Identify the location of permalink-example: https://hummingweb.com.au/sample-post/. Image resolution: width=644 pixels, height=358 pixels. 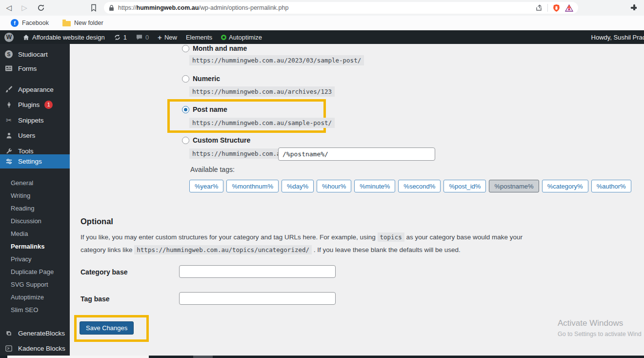
(262, 123).